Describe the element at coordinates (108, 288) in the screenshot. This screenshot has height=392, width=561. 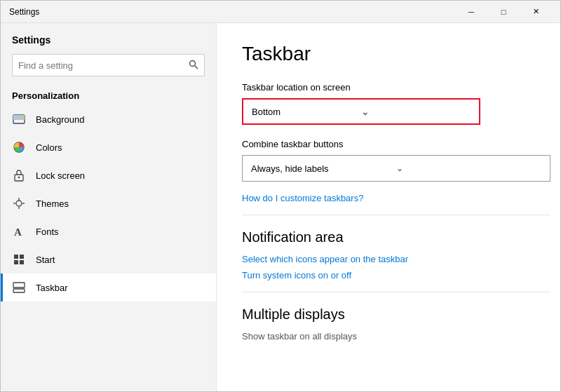
I see `sidebar-item-taskbar: Taskbar` at that location.